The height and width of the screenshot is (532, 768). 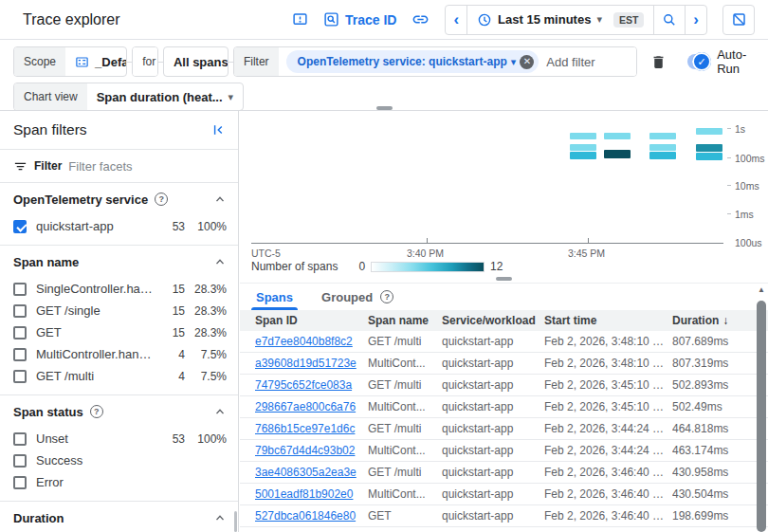 What do you see at coordinates (119, 412) in the screenshot?
I see `facet-section-header: Span status ?` at bounding box center [119, 412].